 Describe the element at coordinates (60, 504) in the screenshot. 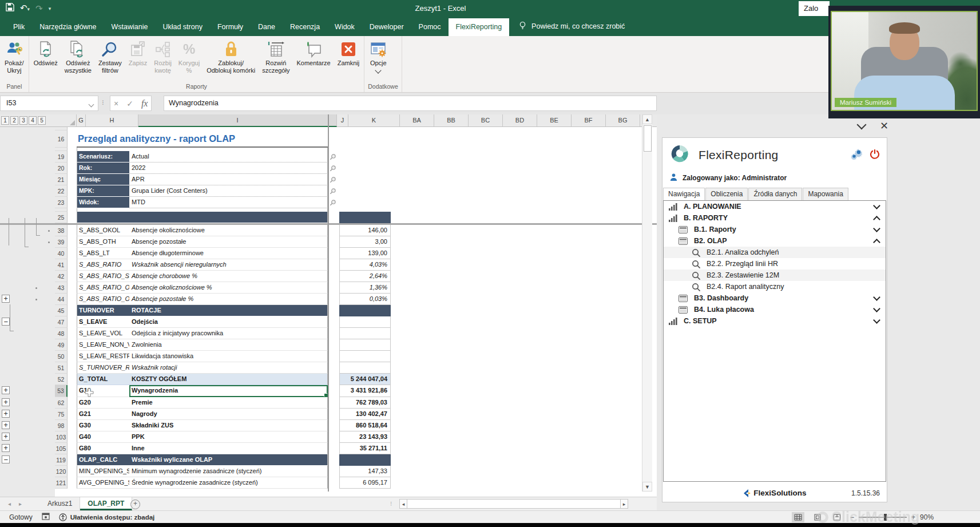

I see `sheet-tab: Arkusz1` at that location.